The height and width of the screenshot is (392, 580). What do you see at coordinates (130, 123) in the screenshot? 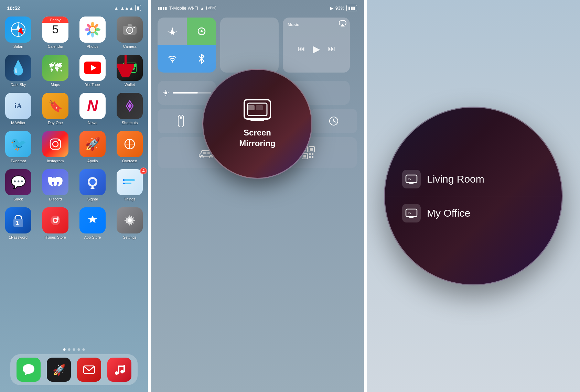
I see `shortcuts-label: Shortcuts` at bounding box center [130, 123].